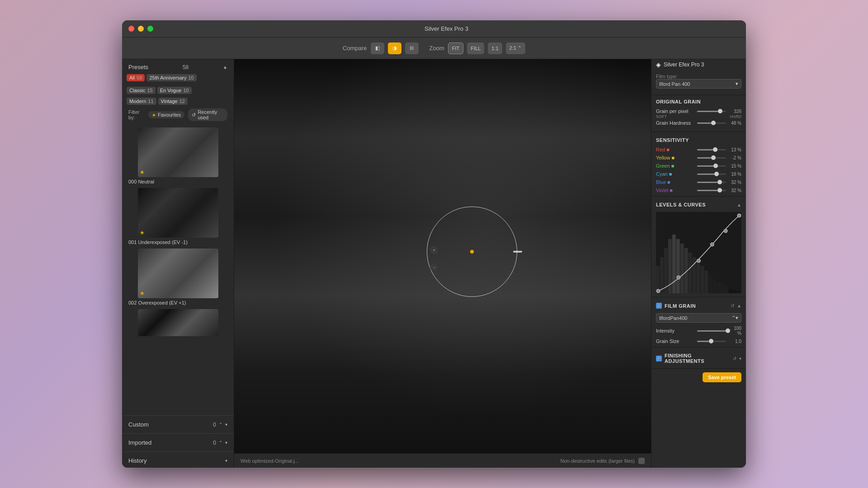 This screenshot has width=868, height=488. What do you see at coordinates (354, 48) in the screenshot?
I see `compare-label: Compare` at bounding box center [354, 48].